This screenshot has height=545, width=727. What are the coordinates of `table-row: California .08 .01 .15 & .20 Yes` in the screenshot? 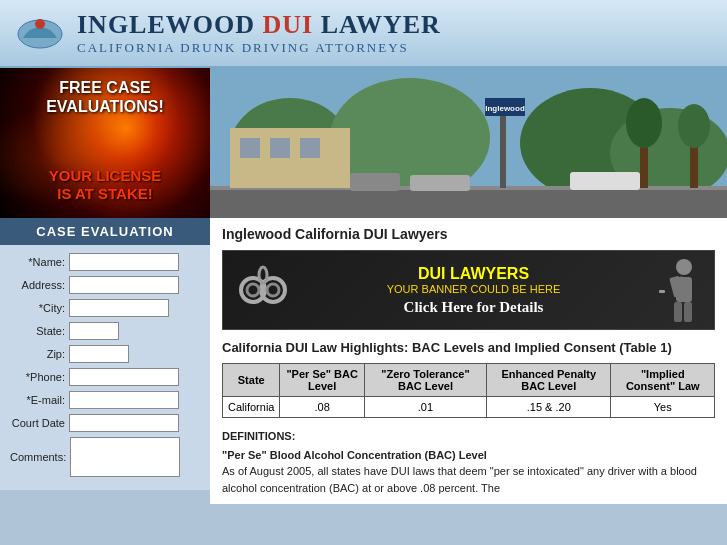 It's located at (469, 408).